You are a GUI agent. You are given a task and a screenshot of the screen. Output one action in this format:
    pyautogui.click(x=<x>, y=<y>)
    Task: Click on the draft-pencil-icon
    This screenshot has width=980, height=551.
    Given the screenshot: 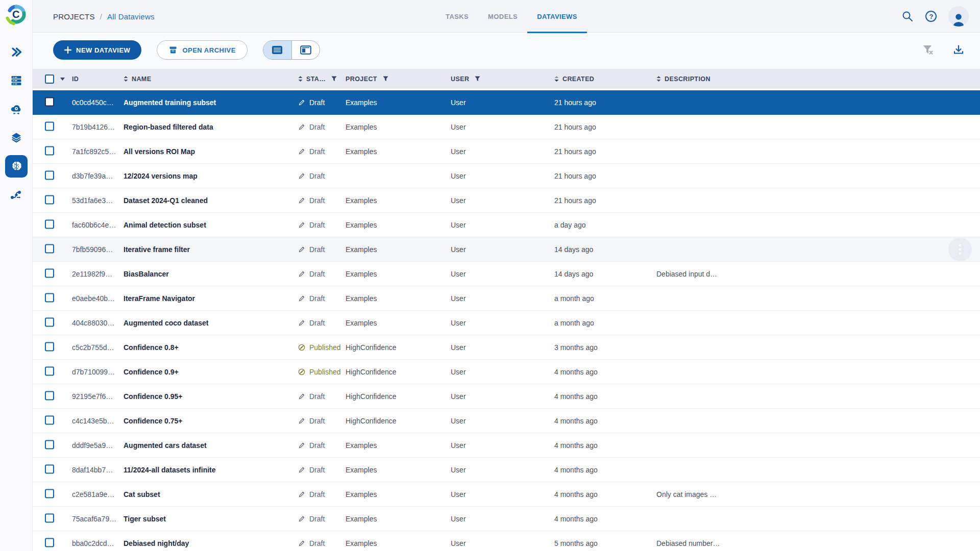 What is the action you would take?
    pyautogui.click(x=302, y=396)
    